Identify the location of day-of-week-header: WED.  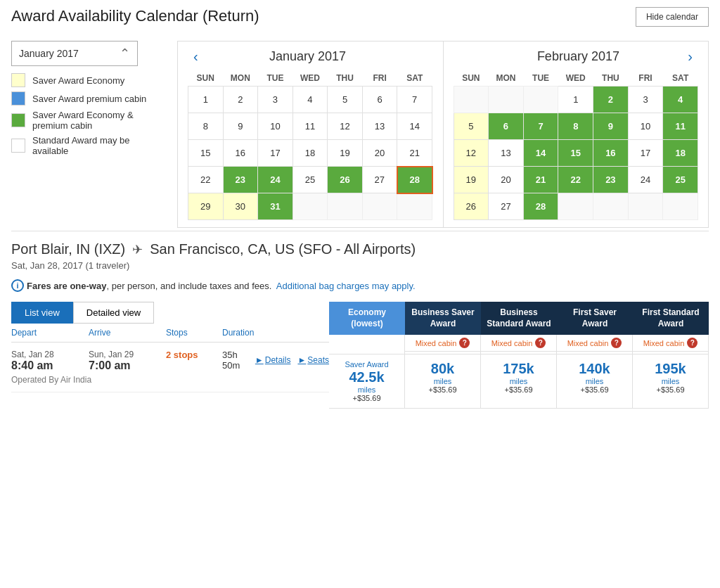
(576, 79).